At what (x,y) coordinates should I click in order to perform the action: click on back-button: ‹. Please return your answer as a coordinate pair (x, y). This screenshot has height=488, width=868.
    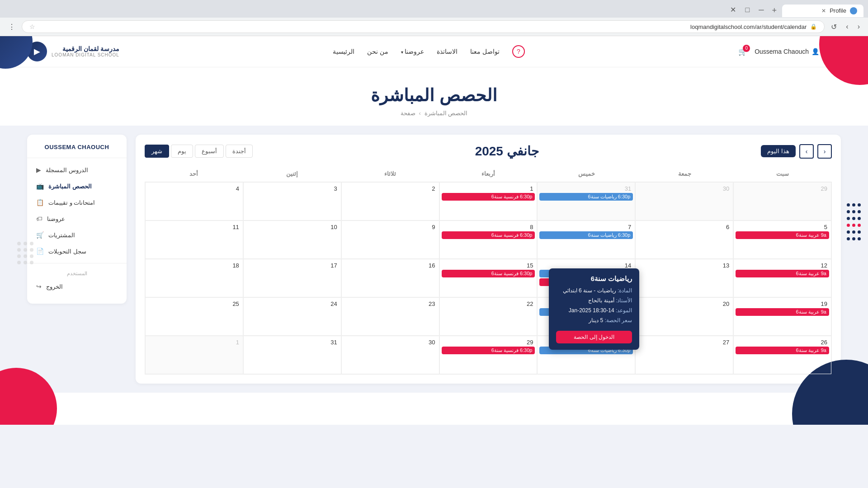
    Looking at the image, I should click on (859, 27).